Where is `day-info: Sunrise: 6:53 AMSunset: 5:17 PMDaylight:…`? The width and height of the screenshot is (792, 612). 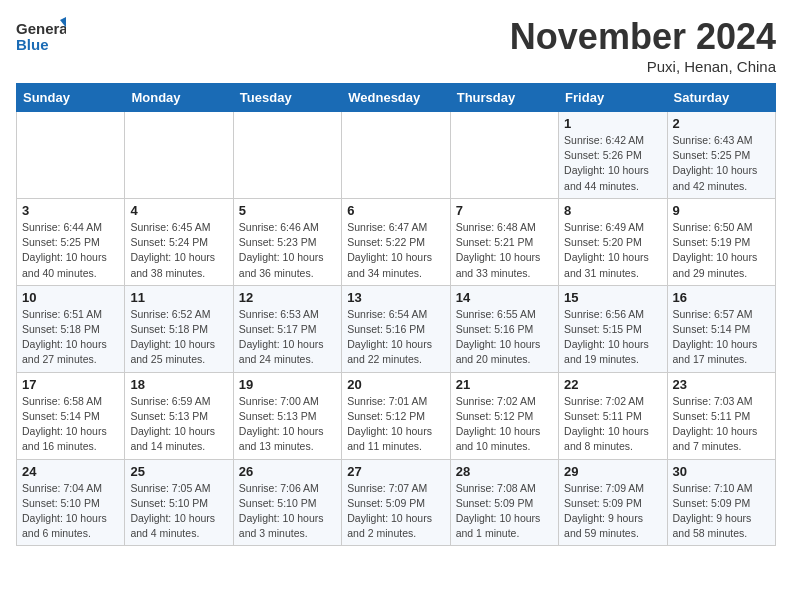 day-info: Sunrise: 6:53 AMSunset: 5:17 PMDaylight:… is located at coordinates (288, 338).